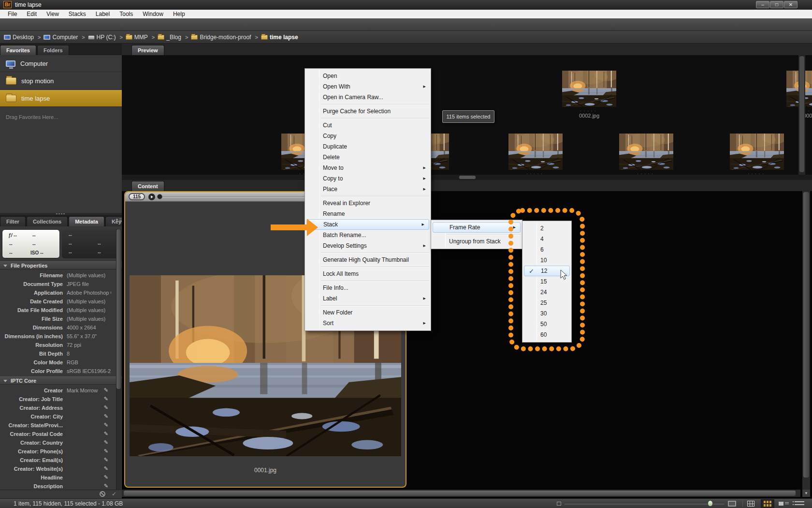 This screenshot has height=508, width=812. What do you see at coordinates (53, 50) in the screenshot?
I see `panel-tab: Folders` at bounding box center [53, 50].